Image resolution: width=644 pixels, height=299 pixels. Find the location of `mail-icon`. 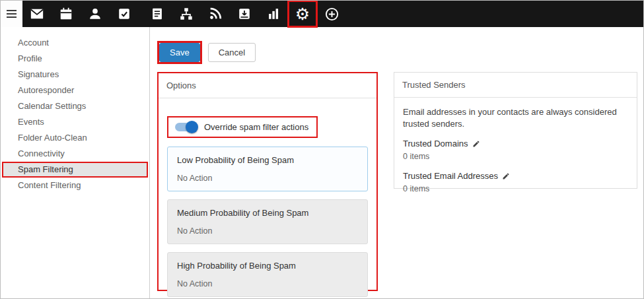

mail-icon is located at coordinates (37, 14).